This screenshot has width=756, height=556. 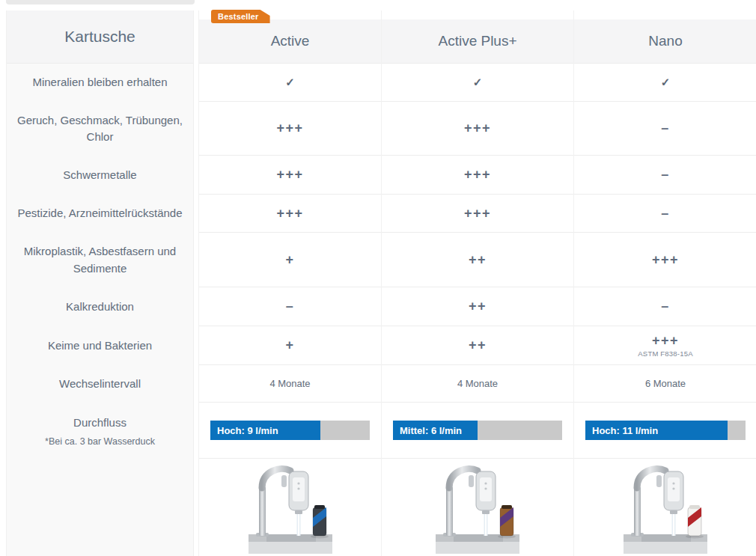 I want to click on cell-active-plus-symbol-1: +++, so click(x=478, y=129).